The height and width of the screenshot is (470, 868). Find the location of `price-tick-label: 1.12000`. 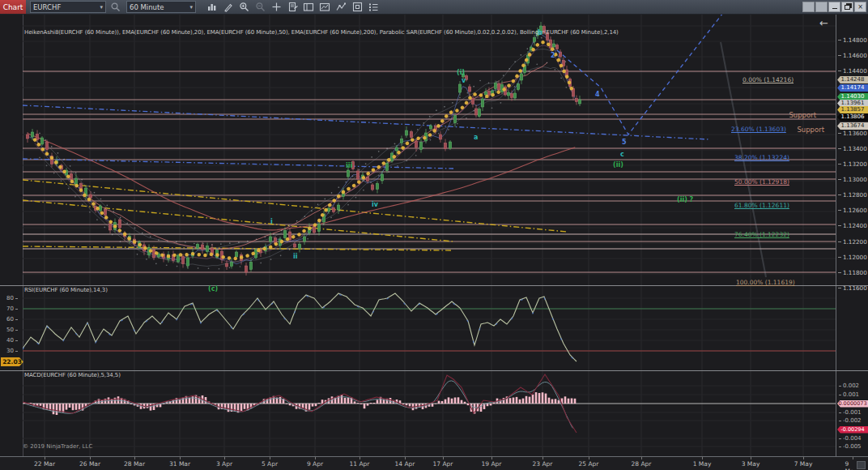

price-tick-label: 1.12000 is located at coordinates (853, 258).